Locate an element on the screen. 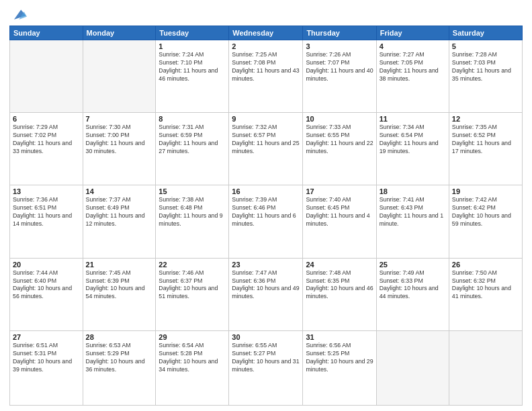  day-cell: 12Sunrise: 7:35 AMSunset: 6:52 PMDayligh… is located at coordinates (485, 149).